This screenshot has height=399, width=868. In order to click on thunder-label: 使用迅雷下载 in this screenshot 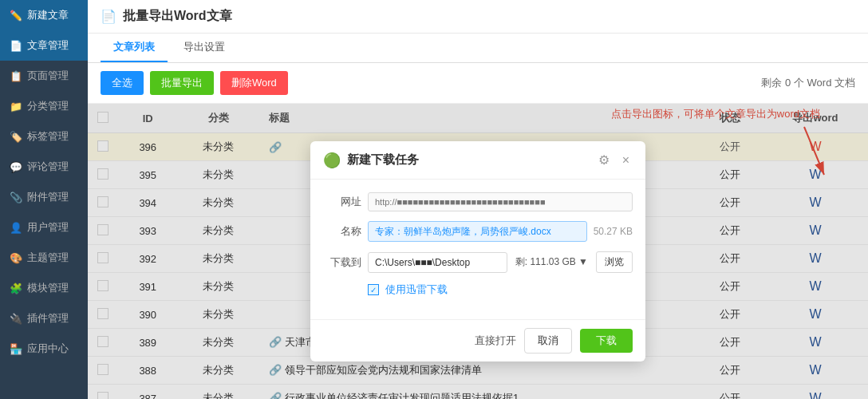, I will do `click(416, 290)`.